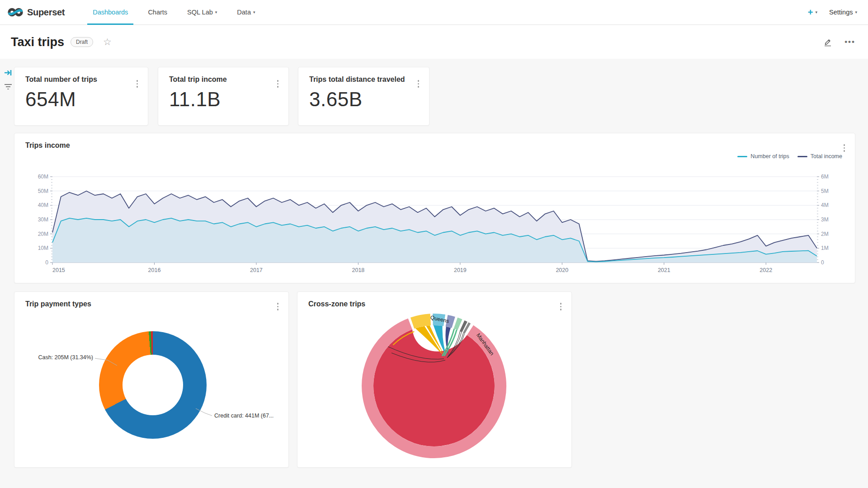  I want to click on donut-hole, so click(153, 385).